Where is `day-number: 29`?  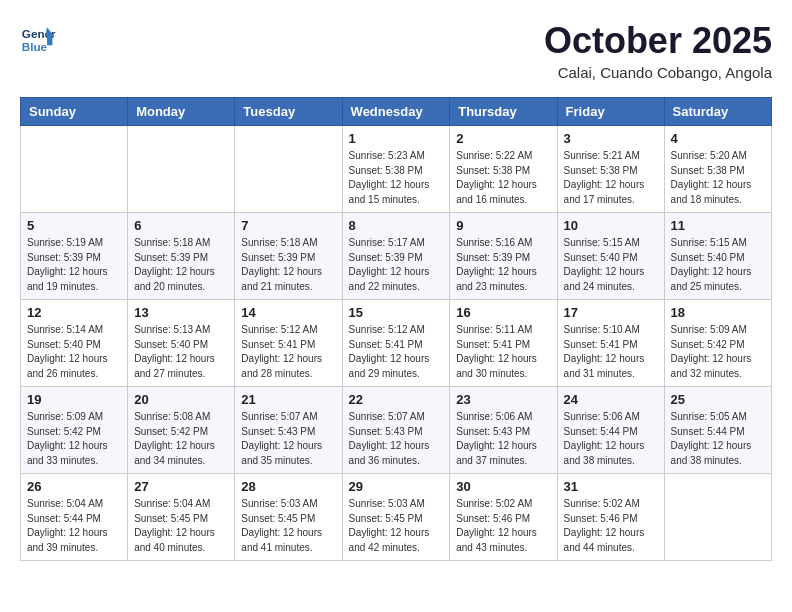 day-number: 29 is located at coordinates (396, 486).